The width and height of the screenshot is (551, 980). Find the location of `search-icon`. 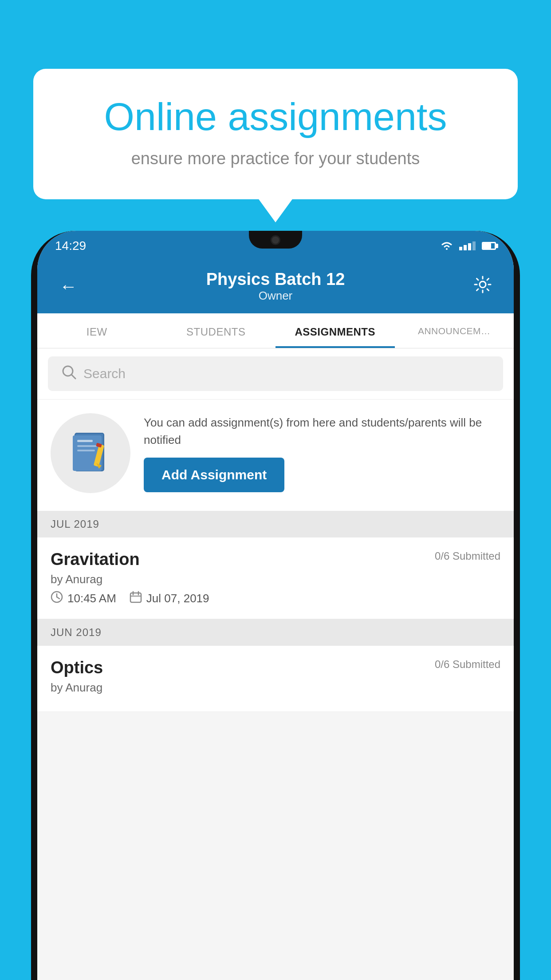

search-icon is located at coordinates (69, 374).